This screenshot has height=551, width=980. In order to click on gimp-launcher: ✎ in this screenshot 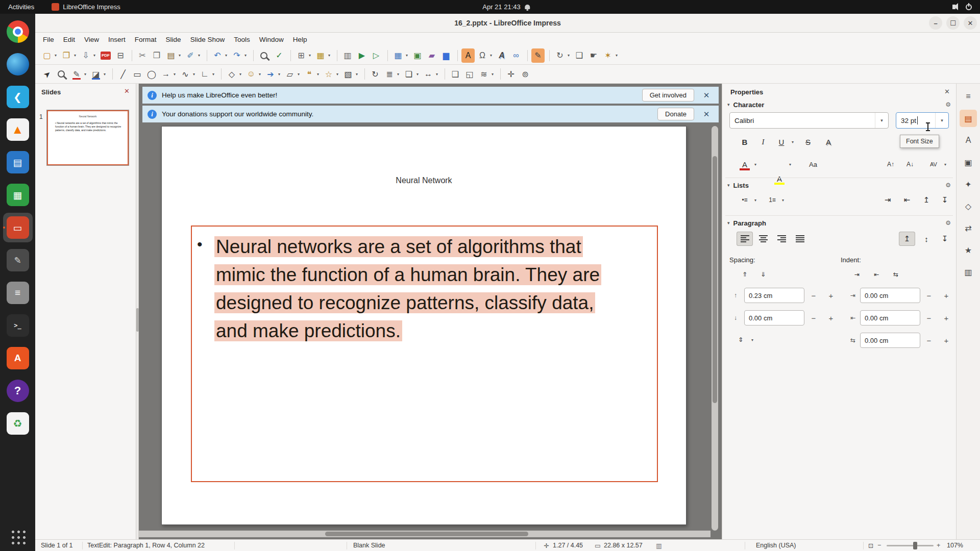, I will do `click(18, 260)`.